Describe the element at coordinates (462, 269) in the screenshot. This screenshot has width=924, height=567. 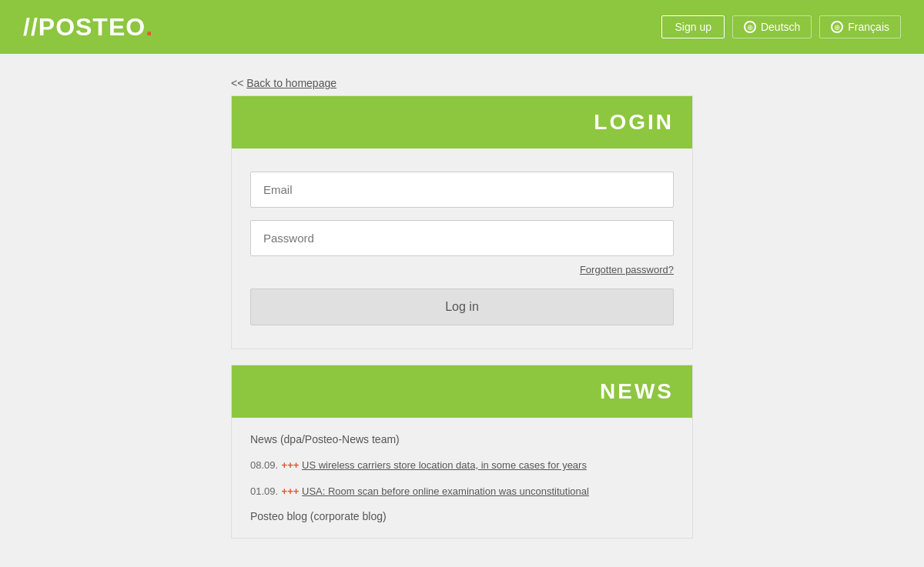
I see `forgot-link-container: Forgotten password?` at that location.